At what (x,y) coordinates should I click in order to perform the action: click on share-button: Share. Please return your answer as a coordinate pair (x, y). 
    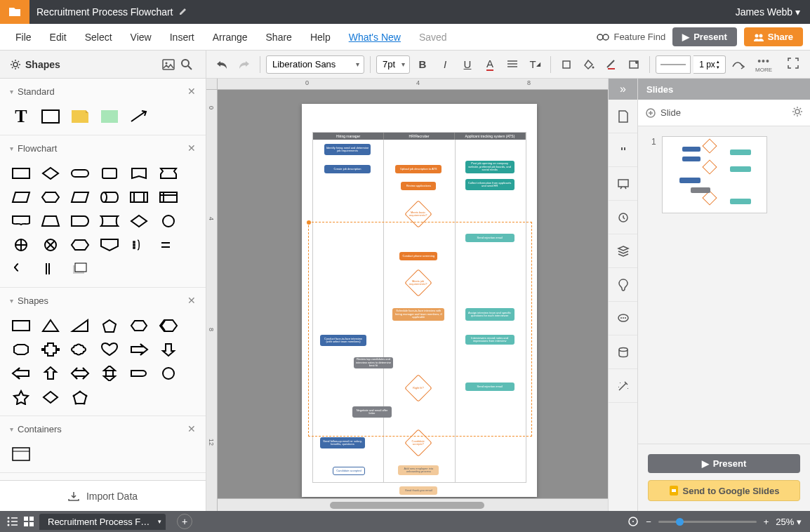
    Looking at the image, I should click on (774, 36).